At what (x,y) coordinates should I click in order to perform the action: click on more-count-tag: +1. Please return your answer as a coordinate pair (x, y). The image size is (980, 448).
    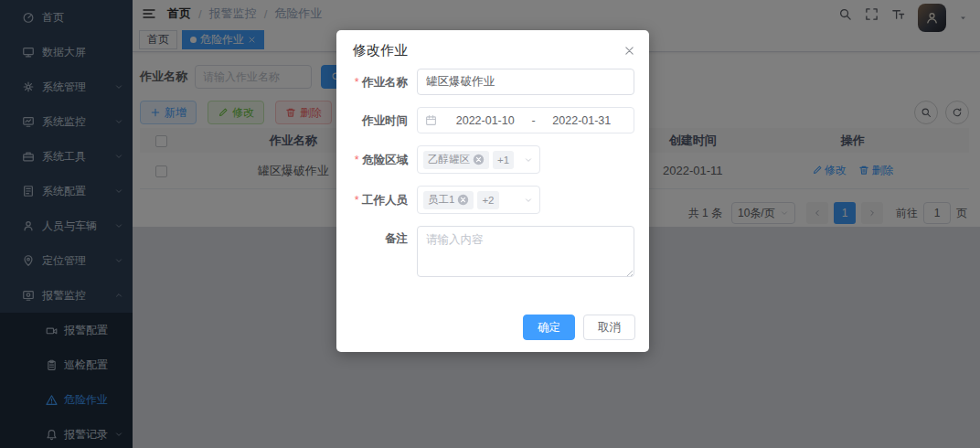
    Looking at the image, I should click on (503, 160).